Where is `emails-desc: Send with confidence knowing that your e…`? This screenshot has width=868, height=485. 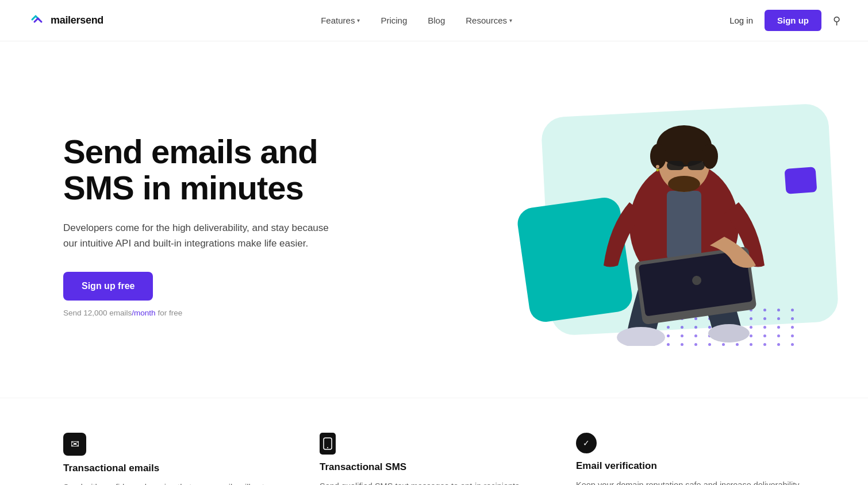 emails-desc: Send with confidence knowing that your e… is located at coordinates (178, 483).